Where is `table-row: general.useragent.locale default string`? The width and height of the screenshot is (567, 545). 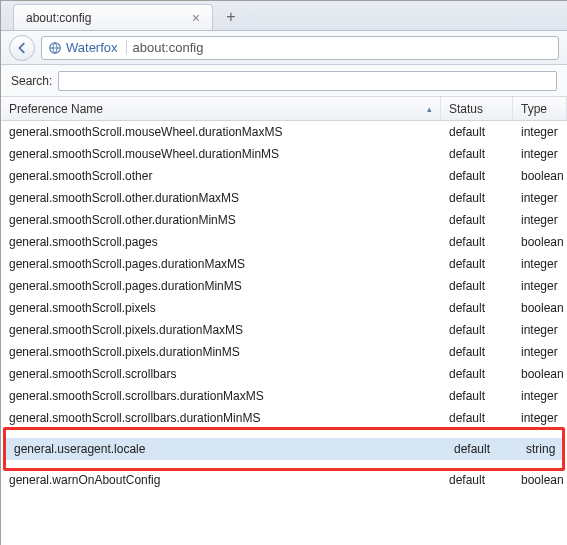
table-row: general.useragent.locale default string is located at coordinates (284, 449).